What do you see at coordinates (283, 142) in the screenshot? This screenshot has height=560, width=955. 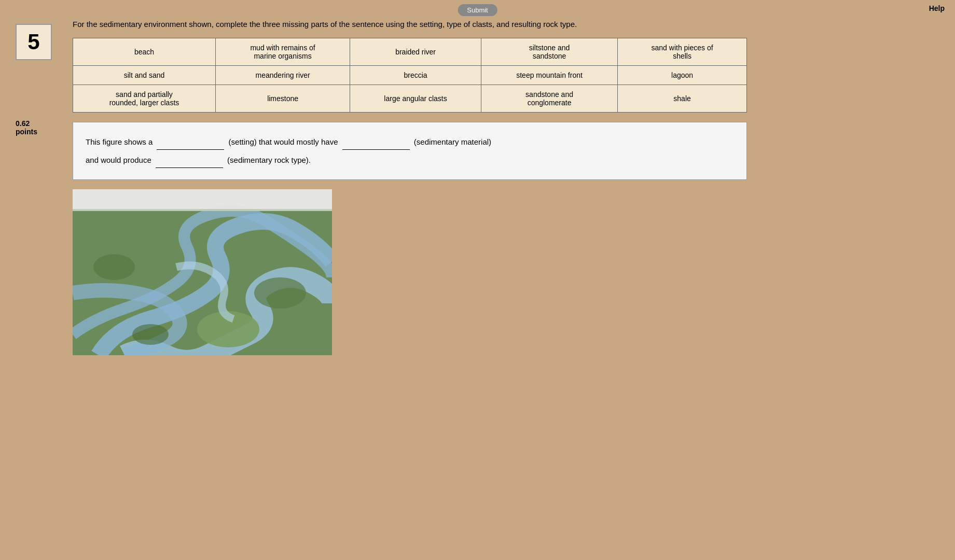 I see `sentence-mid-1: (setting) that would mostly have` at bounding box center [283, 142].